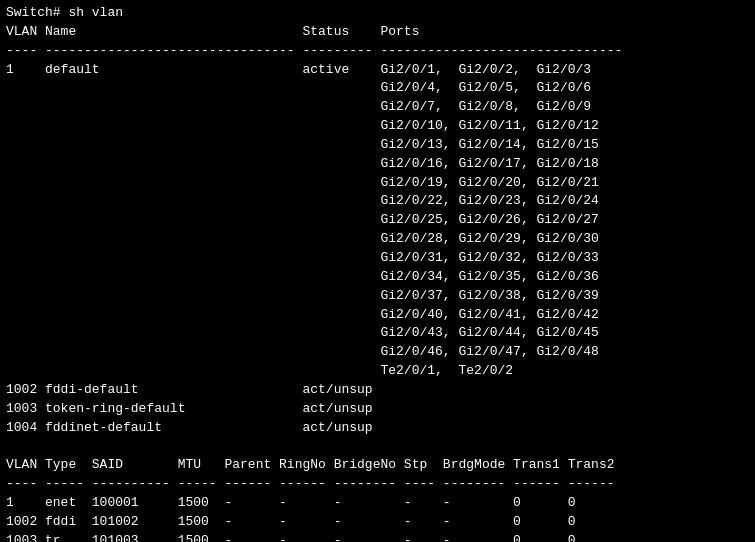 This screenshot has height=542, width=755. I want to click on vlan-header: VLAN Name Status Ports, so click(378, 32).